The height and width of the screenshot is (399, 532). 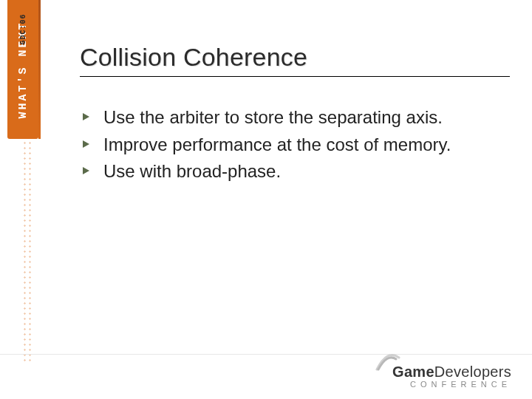 I want to click on list-item: Use the arbiter to store the separating …, so click(x=295, y=118).